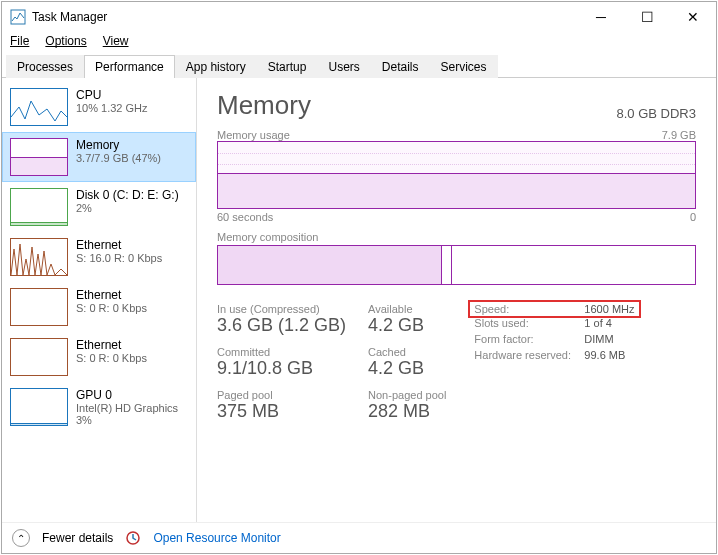 The height and width of the screenshot is (555, 718). I want to click on time-axis-left: 60 seconds, so click(245, 217).